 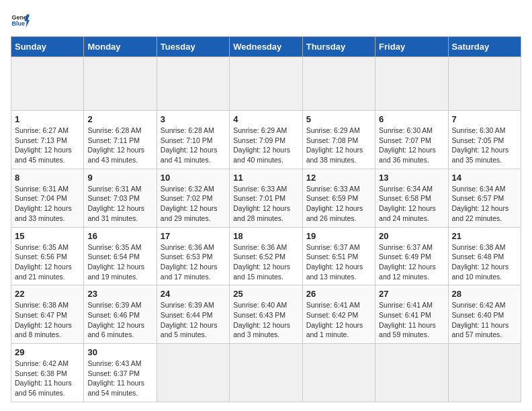 I want to click on sunset-label: Sunset: 7:05 PM, so click(x=478, y=140).